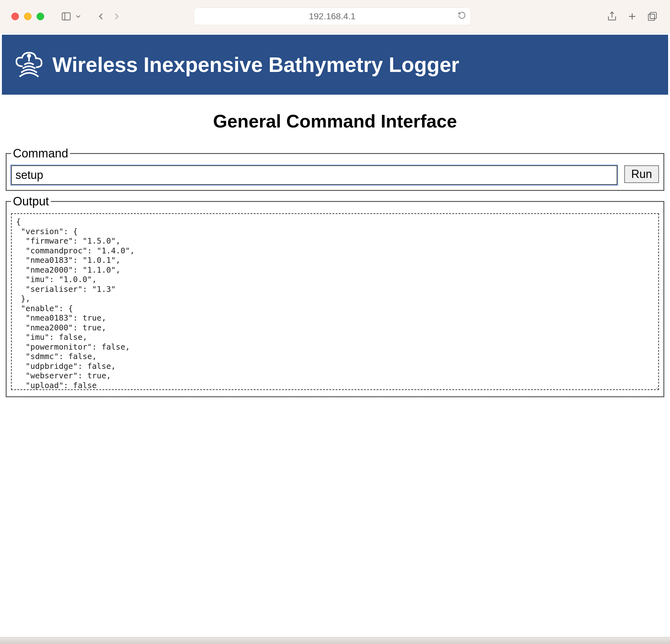  What do you see at coordinates (462, 16) in the screenshot?
I see `reload-icon` at bounding box center [462, 16].